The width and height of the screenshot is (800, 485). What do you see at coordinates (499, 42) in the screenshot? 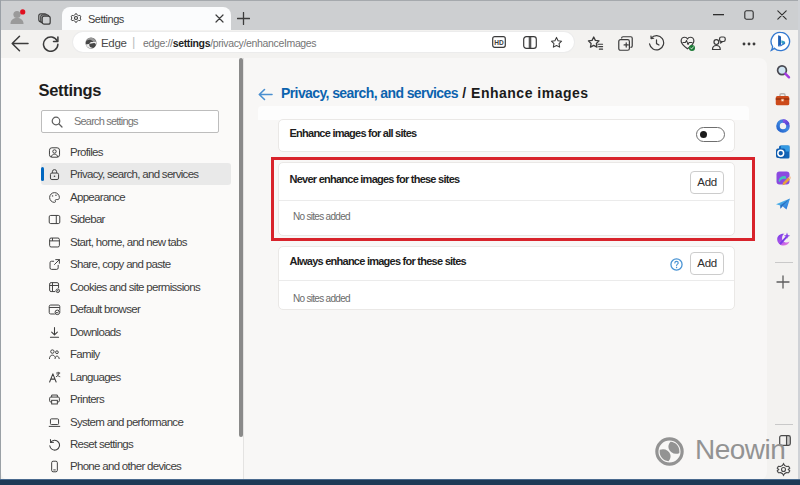
I see `svg-text: HD` at bounding box center [499, 42].